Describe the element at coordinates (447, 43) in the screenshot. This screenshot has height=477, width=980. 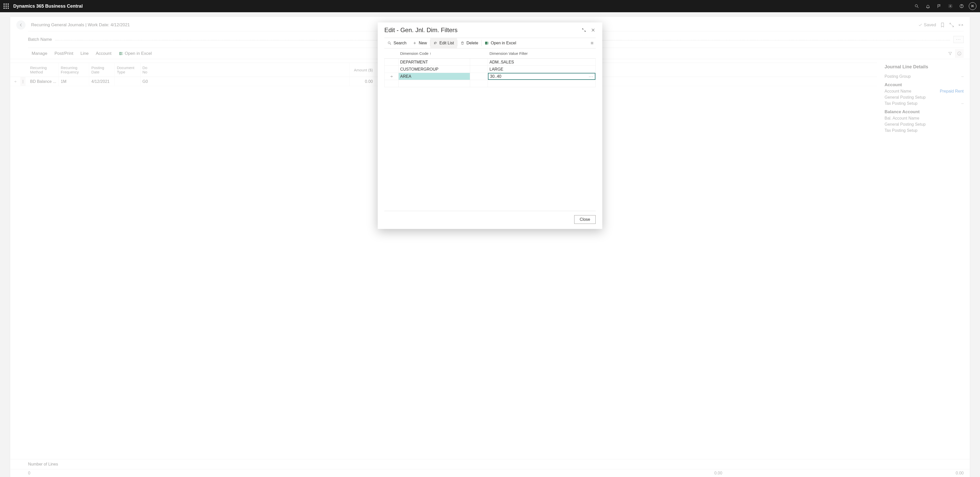
I see `modal-edit-list-label: Edit List` at that location.